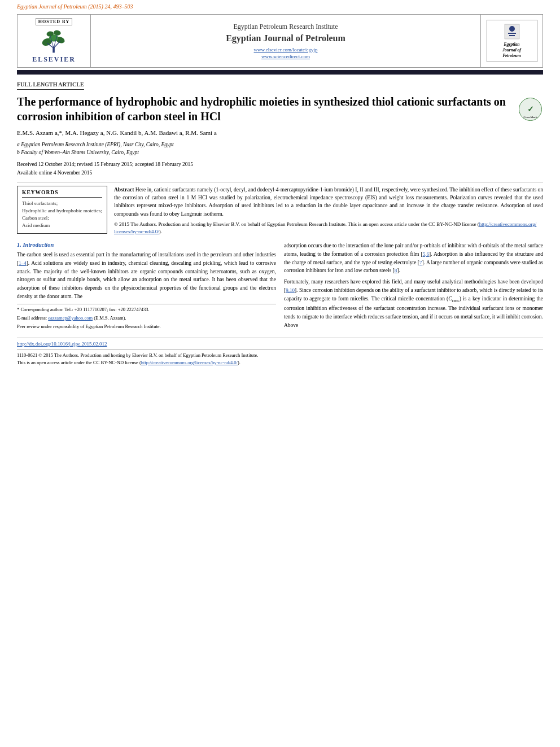 This screenshot has height=747, width=560. Describe the element at coordinates (280, 362) in the screenshot. I see `footer-open-access: This is an open access article under the…` at that location.